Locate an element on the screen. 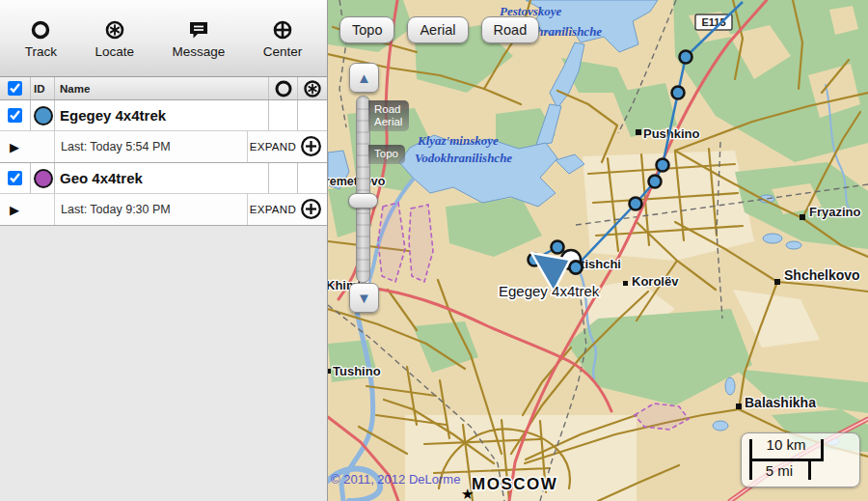 Image resolution: width=868 pixels, height=501 pixels. track-last-point is located at coordinates (577, 268).